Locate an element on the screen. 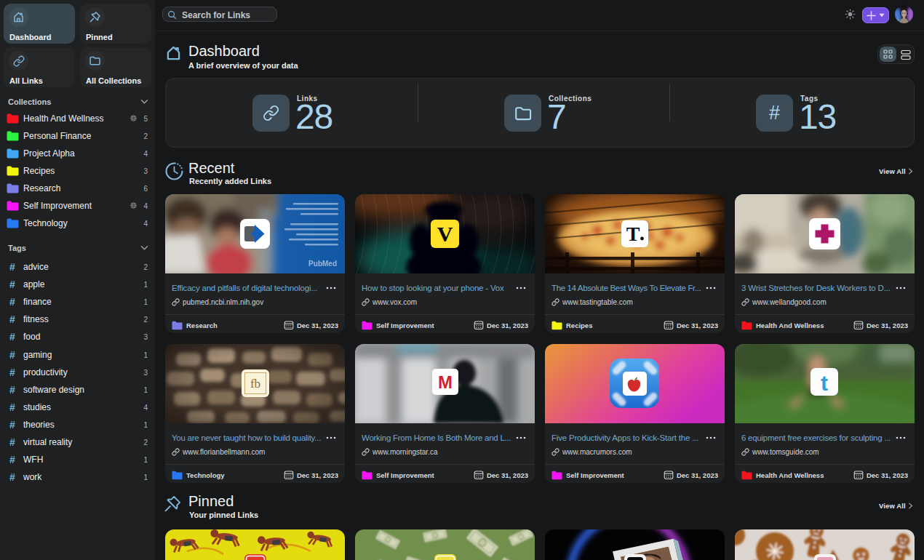 The image size is (924, 560). svg-text: V is located at coordinates (445, 234).